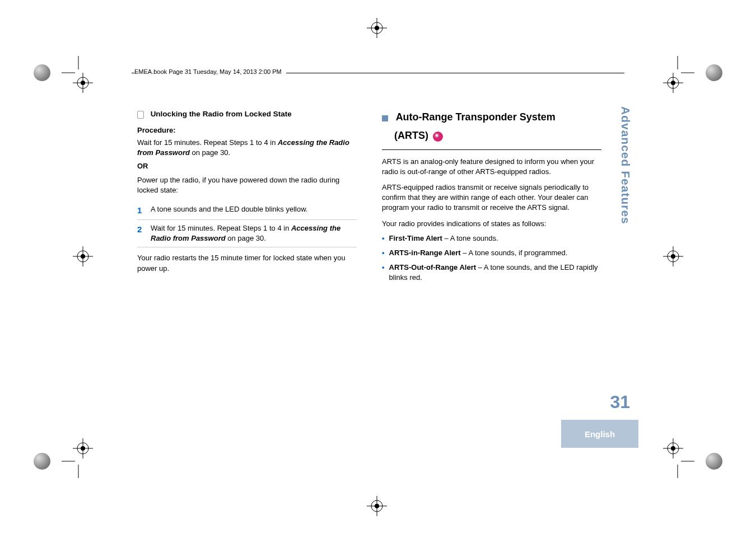  What do you see at coordinates (221, 228) in the screenshot?
I see `step-text-part: Wait for 15 minutes. Repeat Steps 1 to 4…` at bounding box center [221, 228].